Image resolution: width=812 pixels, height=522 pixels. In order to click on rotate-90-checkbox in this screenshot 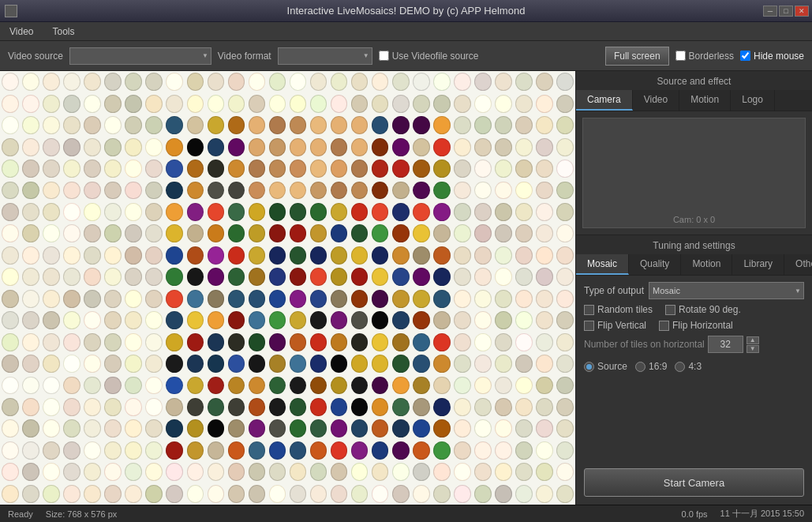, I will do `click(671, 310)`.